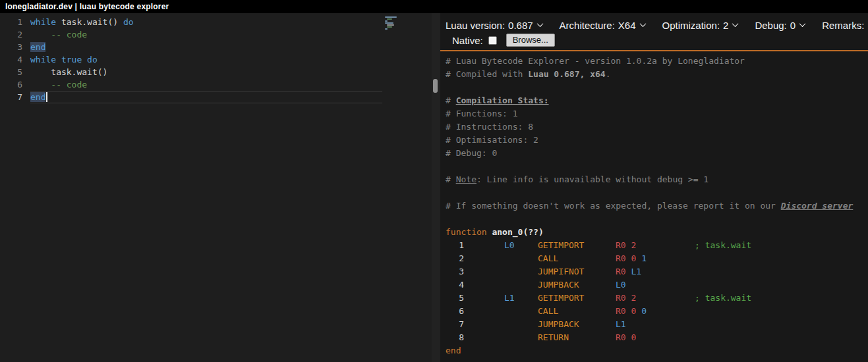  What do you see at coordinates (192, 59) in the screenshot?
I see `editor-line: 4while true do` at bounding box center [192, 59].